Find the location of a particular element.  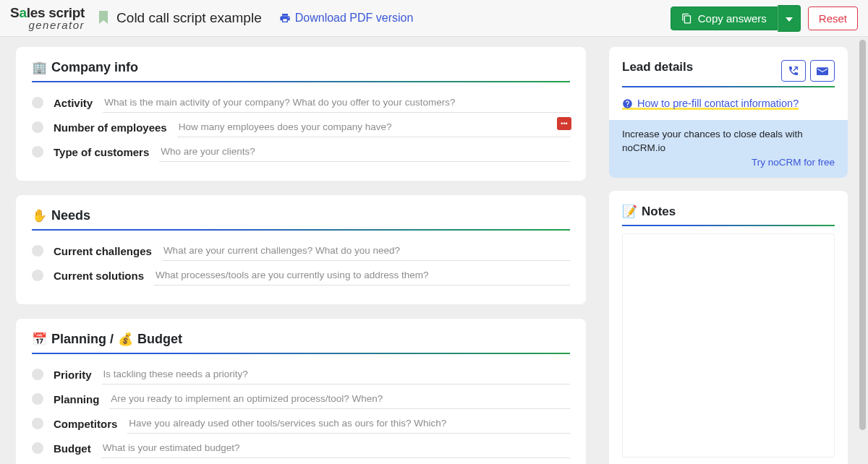

section-header: 📅 Planning / 💰 Budget is located at coordinates (301, 343).